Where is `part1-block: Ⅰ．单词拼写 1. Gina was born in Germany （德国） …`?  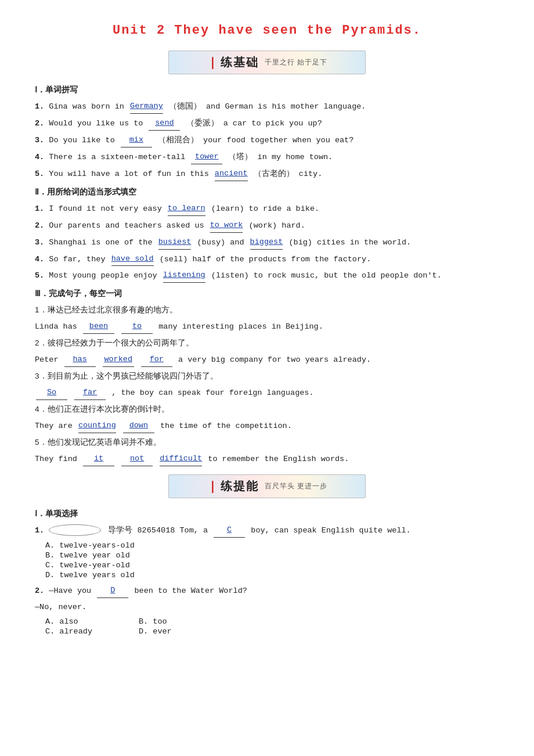 part1-block: Ⅰ．单词拼写 1. Gina was born in Germany （德国） … is located at coordinates (267, 133).